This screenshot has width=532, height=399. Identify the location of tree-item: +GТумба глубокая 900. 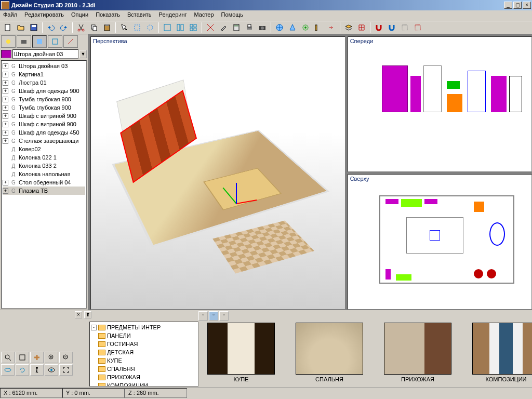
(44, 108).